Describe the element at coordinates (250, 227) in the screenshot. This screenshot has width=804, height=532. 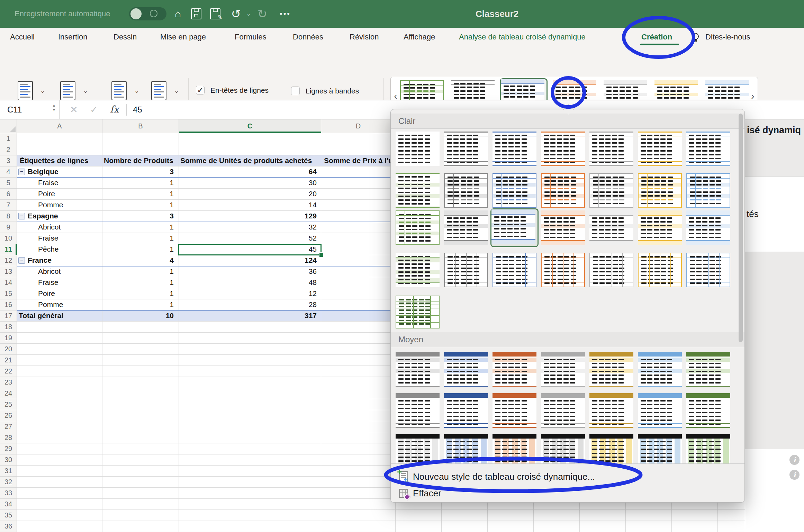
I see `pivot-cell-c: 32` at that location.